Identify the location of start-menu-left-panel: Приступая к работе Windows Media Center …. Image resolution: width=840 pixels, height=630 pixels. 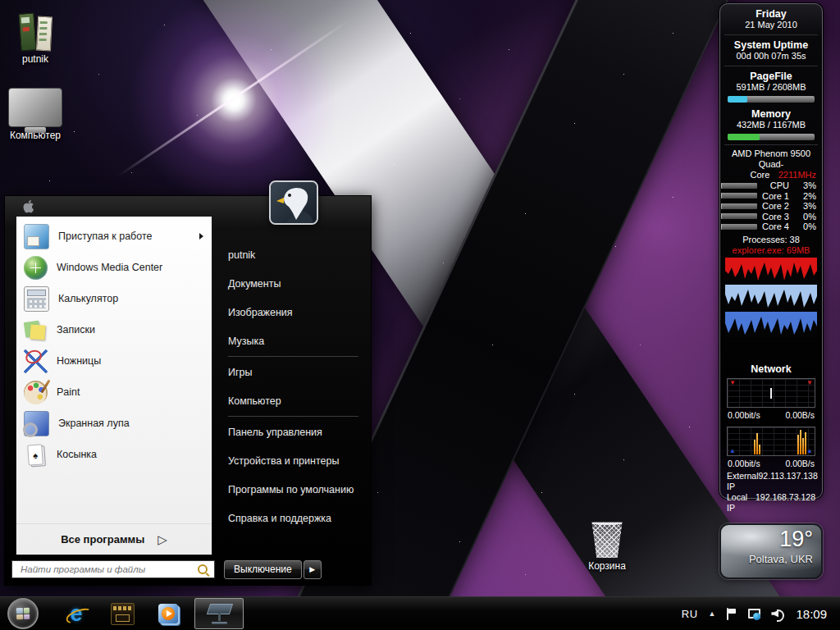
(114, 386).